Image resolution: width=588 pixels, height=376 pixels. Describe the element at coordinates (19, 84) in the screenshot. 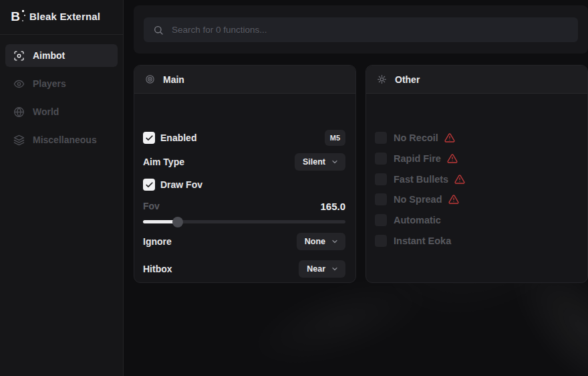

I see `eye-icon` at that location.